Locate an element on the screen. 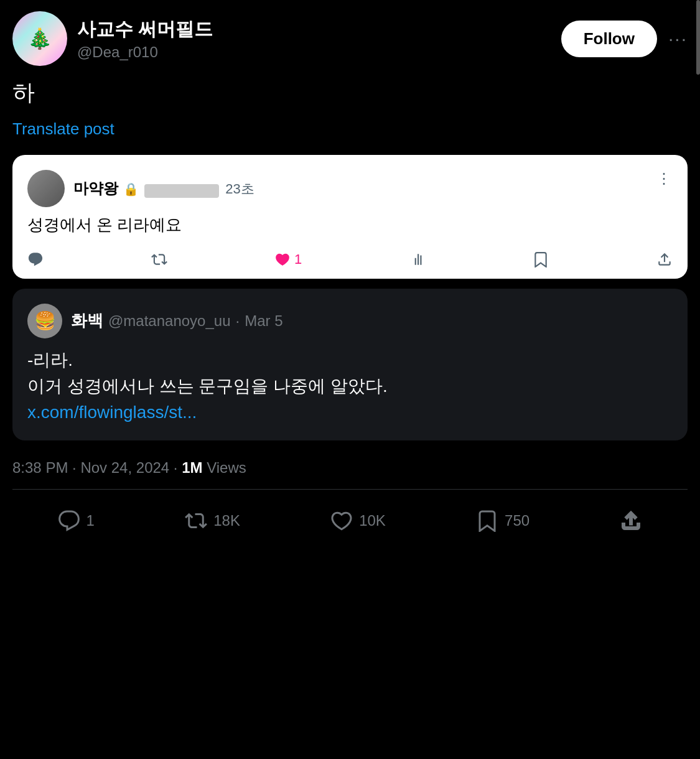  meta-dot2: · is located at coordinates (175, 468).